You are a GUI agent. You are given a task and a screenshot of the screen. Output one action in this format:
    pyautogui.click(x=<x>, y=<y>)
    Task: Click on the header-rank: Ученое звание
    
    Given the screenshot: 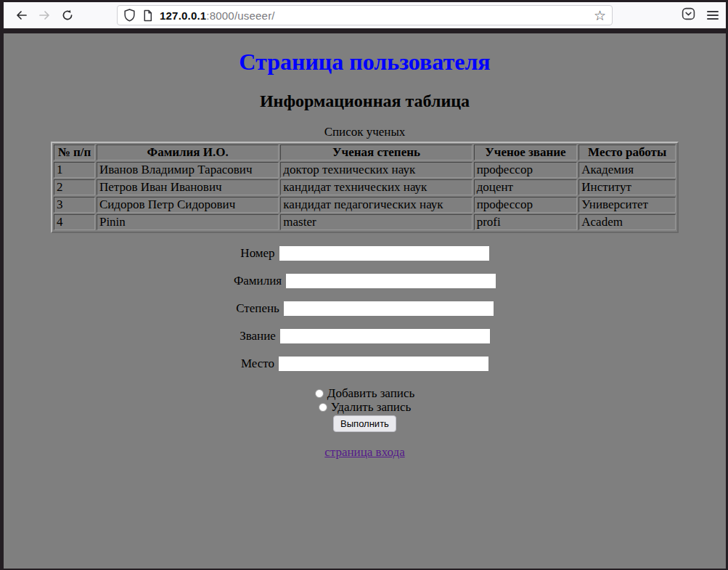 What is the action you would take?
    pyautogui.click(x=525, y=152)
    